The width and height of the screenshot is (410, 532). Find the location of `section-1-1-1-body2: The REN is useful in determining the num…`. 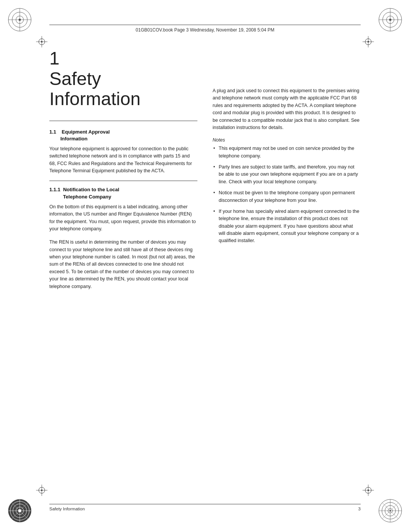

section-1-1-1-body2: The REN is useful in determining the num… is located at coordinates (123, 264).